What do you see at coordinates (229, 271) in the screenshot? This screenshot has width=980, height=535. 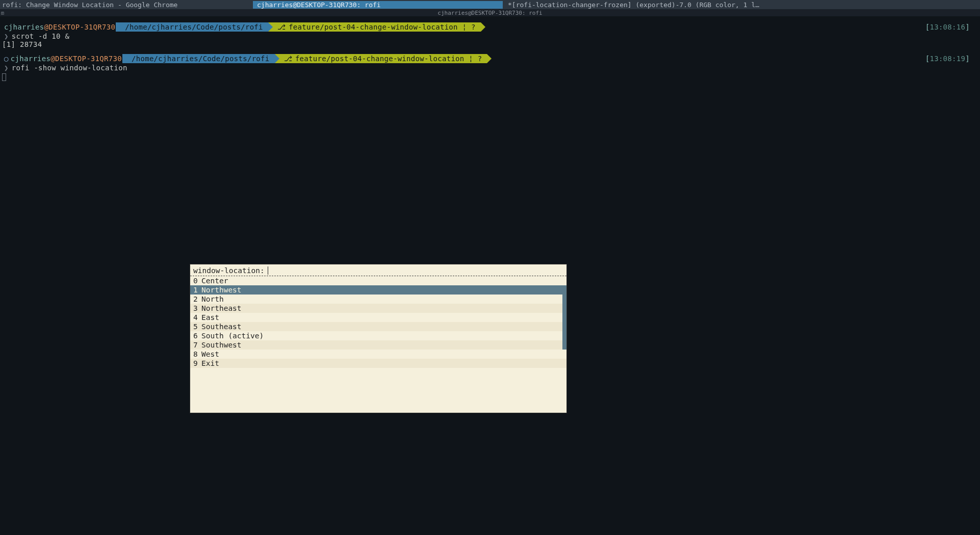 I see `rofi-prompt-label: window-location:` at bounding box center [229, 271].